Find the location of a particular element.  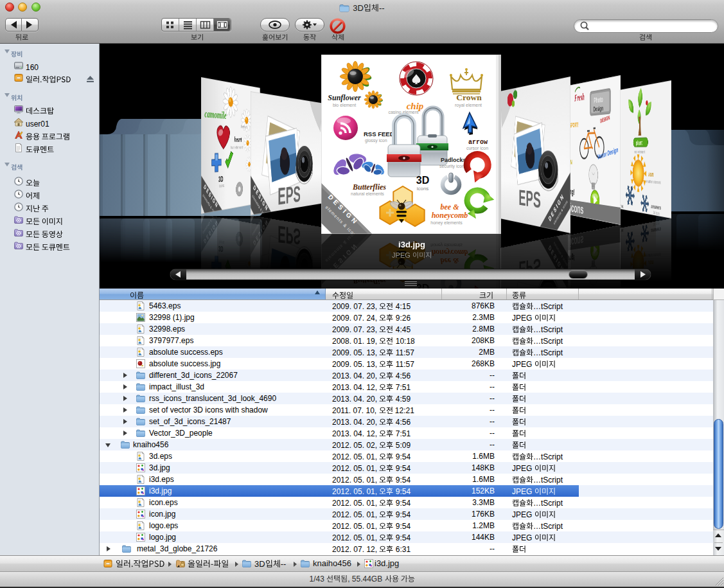

svg-text: royal element is located at coordinates (468, 105).